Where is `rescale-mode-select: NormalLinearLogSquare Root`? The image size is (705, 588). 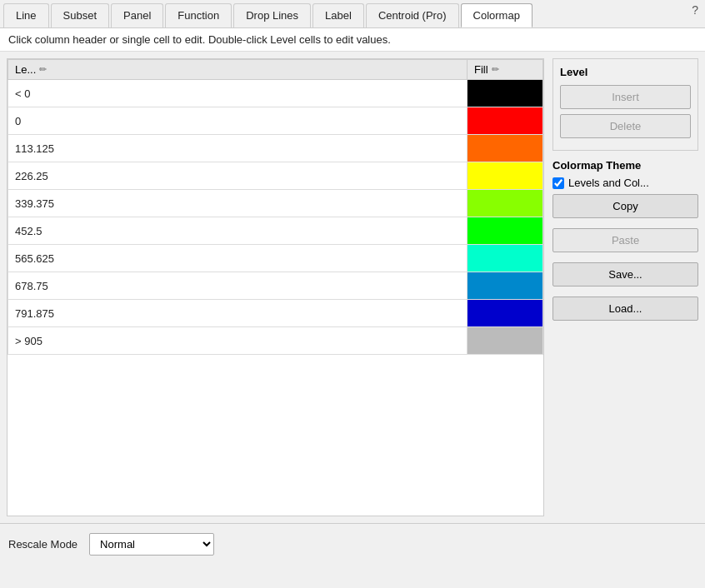
rescale-mode-select: NormalLinearLogSquare Root is located at coordinates (152, 545).